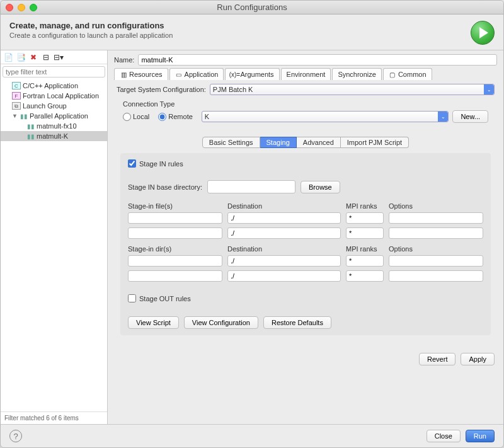 The image size is (504, 448). What do you see at coordinates (91, 25) in the screenshot?
I see `header-title: Create, manage, and run configurations` at bounding box center [91, 25].